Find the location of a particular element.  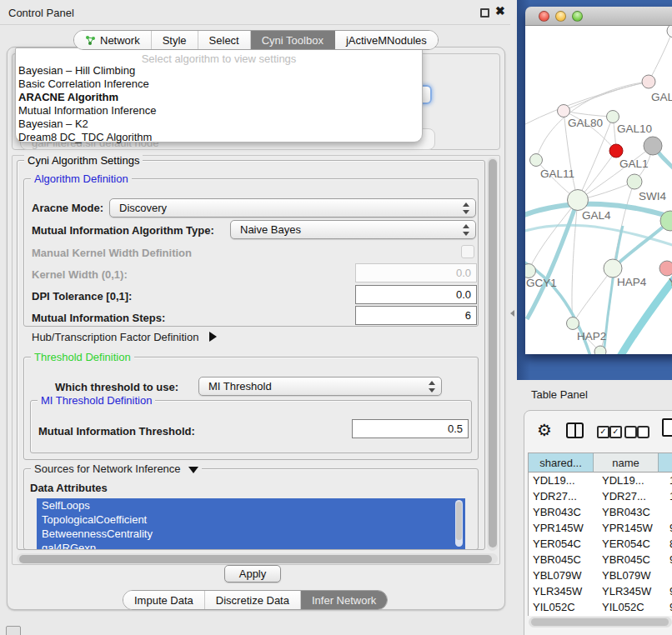

settings-vertical-scrollbar is located at coordinates (492, 354).